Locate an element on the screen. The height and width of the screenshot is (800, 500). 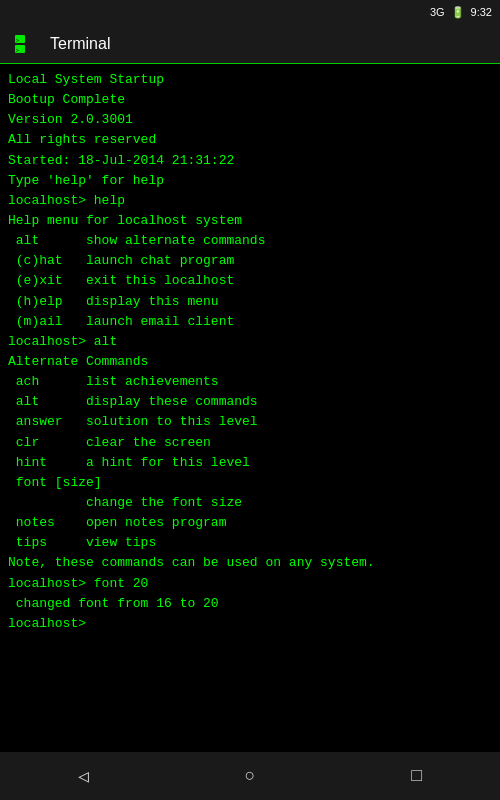
app-icon: >_ >_ is located at coordinates (26, 44).